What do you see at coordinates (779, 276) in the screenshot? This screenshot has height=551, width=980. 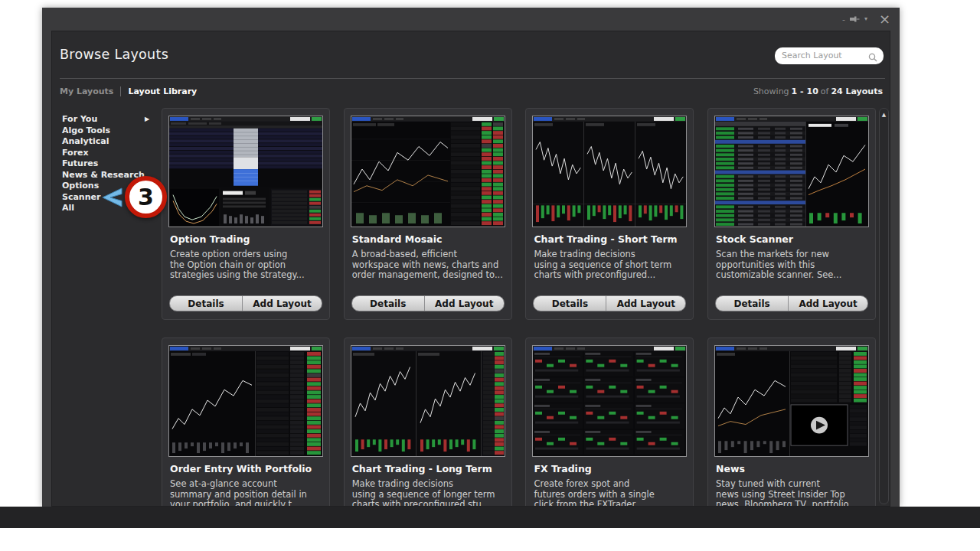 I see `description-line: customizable scanner. See...` at bounding box center [779, 276].